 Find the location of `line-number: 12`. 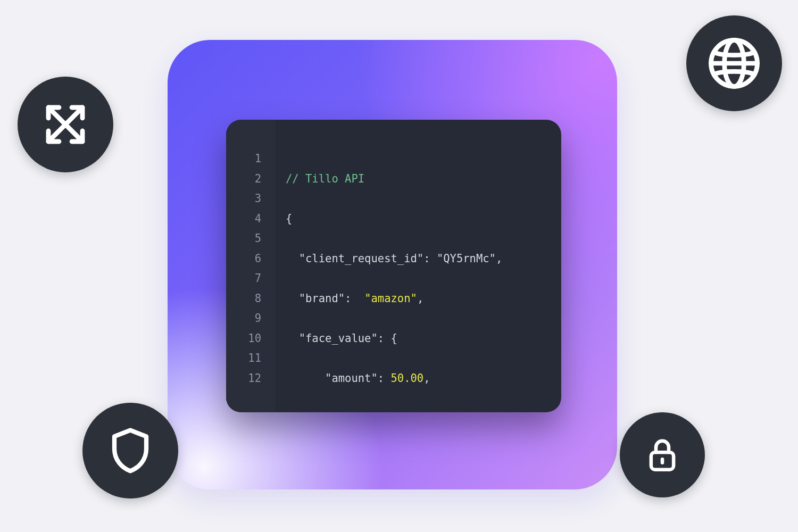

line-number: 12 is located at coordinates (251, 379).